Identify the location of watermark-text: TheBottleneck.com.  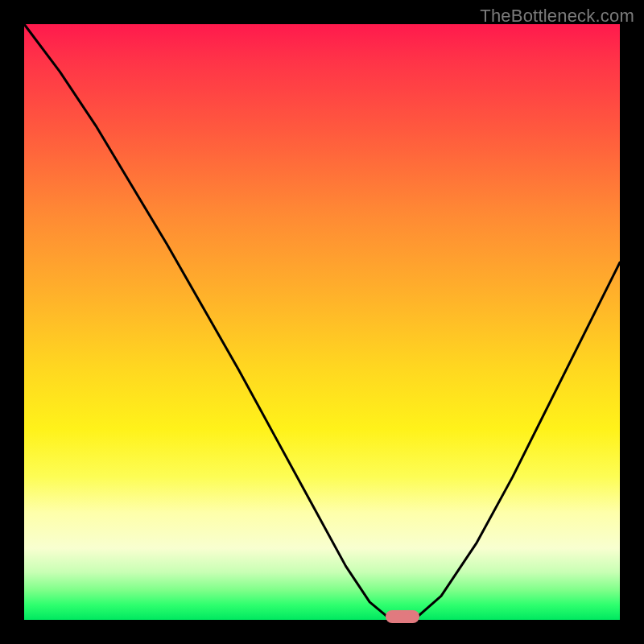
(557, 16).